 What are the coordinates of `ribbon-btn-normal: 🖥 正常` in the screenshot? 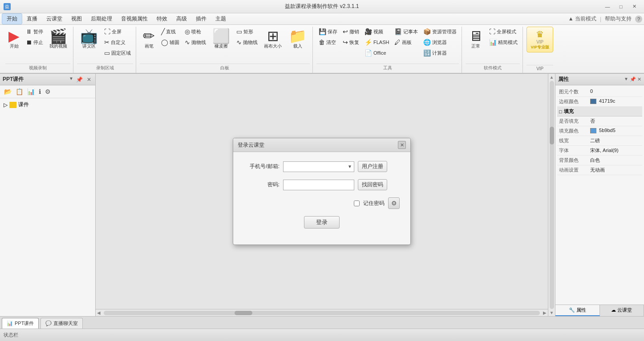 It's located at (476, 39).